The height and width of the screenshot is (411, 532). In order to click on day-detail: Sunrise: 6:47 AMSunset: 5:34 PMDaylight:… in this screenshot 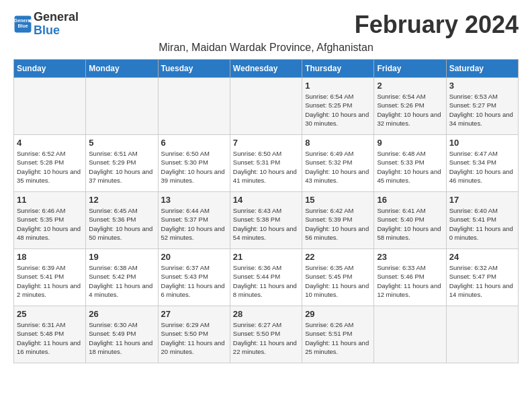, I will do `click(482, 167)`.